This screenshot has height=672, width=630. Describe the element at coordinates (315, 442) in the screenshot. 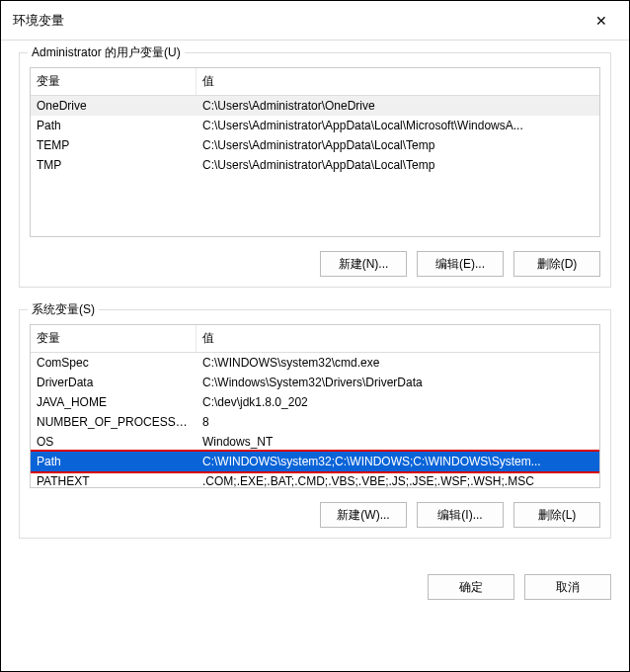

I see `table-row: OSWindows_NT` at that location.